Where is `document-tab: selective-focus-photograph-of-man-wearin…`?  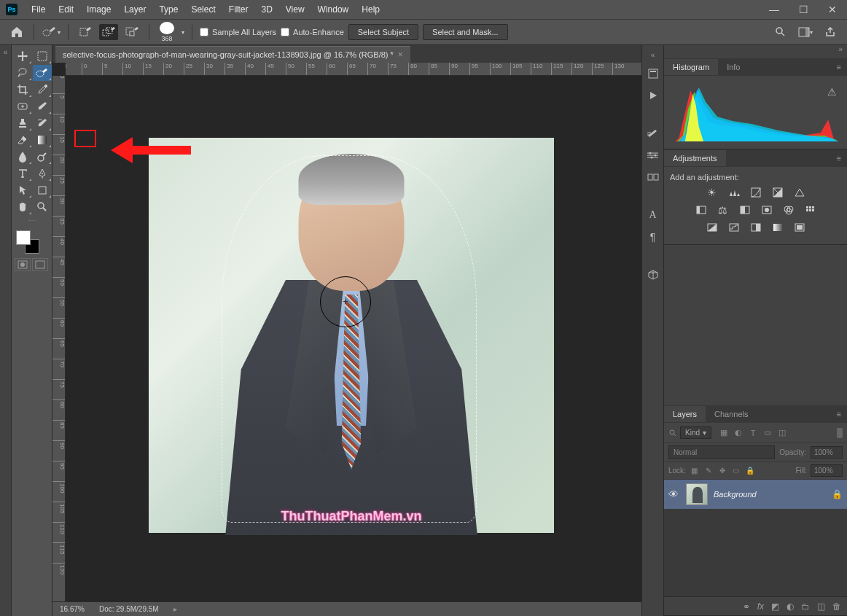 document-tab: selective-focus-photograph-of-man-wearin… is located at coordinates (233, 54).